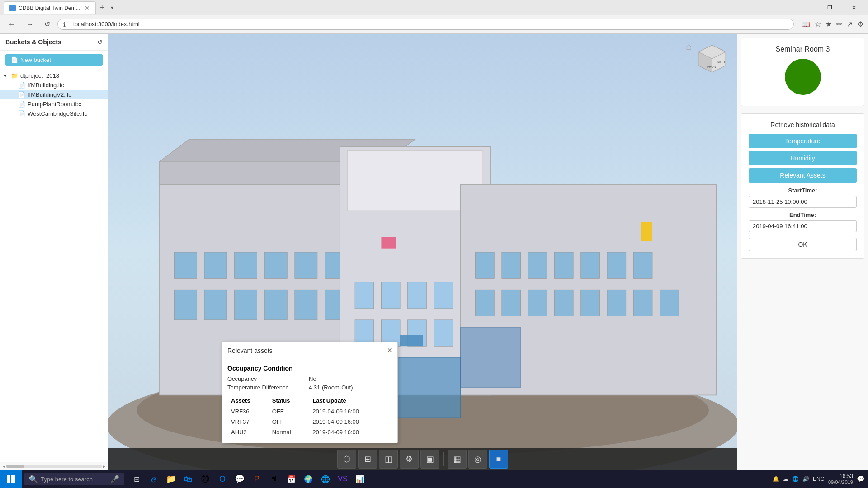  I want to click on view-button: ▦, so click(457, 459).